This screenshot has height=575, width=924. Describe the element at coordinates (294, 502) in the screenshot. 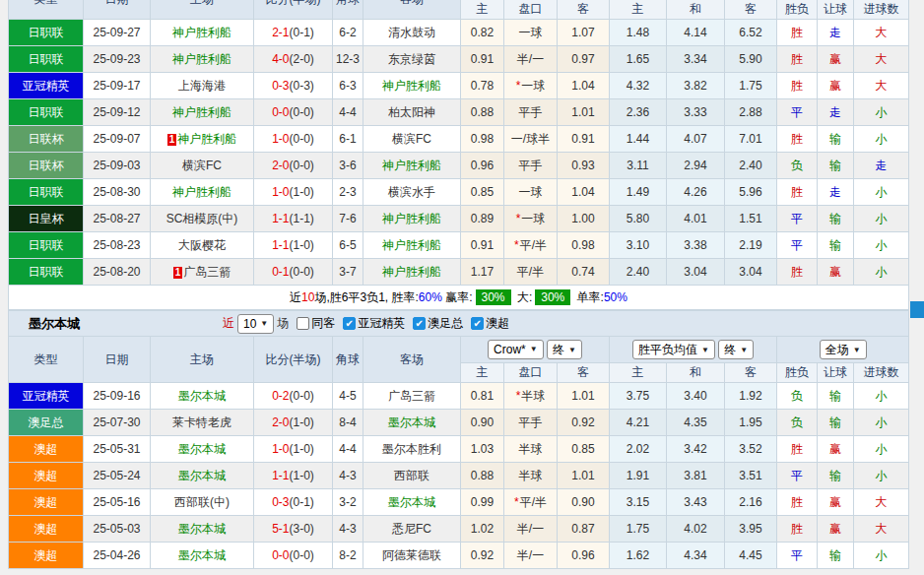

I see `score-cell: 0-3(0-1)` at that location.